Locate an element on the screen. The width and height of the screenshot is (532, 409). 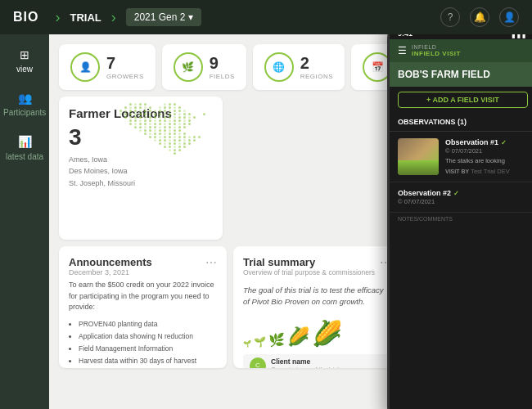
client-role: Commissioner of the trial is located at coordinates (304, 366).